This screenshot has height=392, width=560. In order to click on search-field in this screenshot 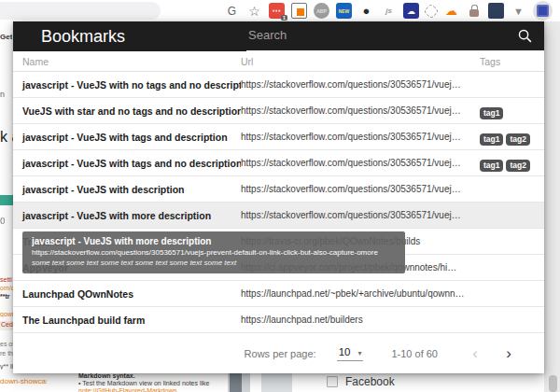, I will do `click(396, 36)`.